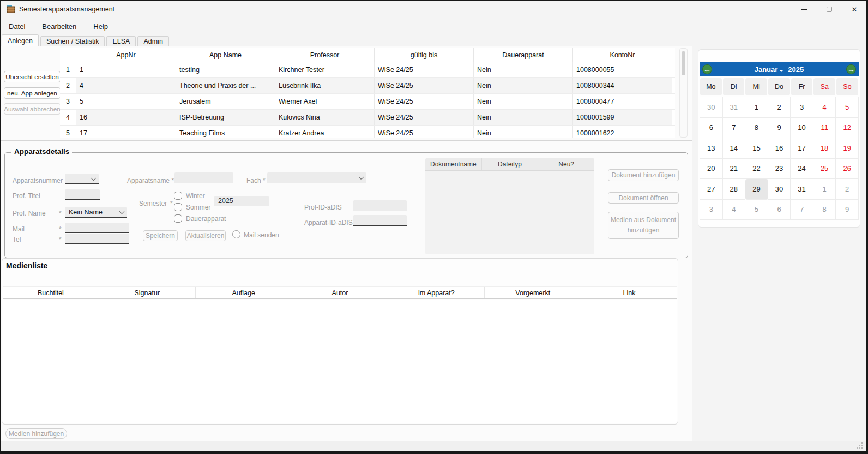 The height and width of the screenshot is (454, 868). Describe the element at coordinates (242, 201) in the screenshot. I see `year-input: 2025` at that location.